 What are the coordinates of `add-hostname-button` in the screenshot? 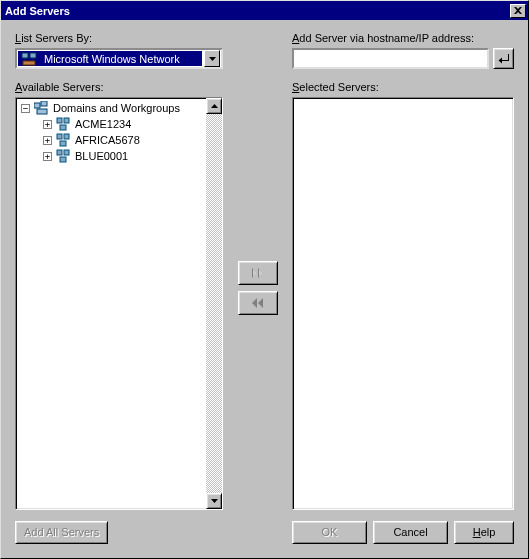 It's located at (504, 58).